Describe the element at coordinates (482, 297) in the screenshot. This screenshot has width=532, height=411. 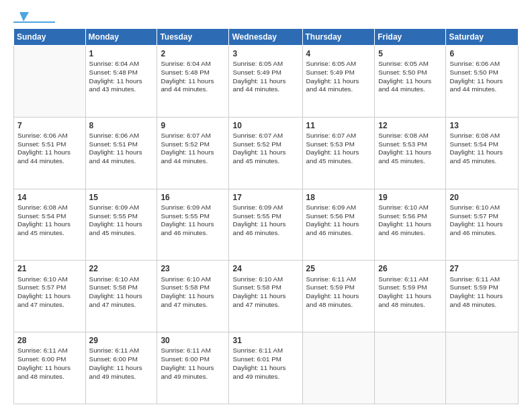
I see `day-cell: 27Sunrise: 6:11 AMSunset: 5:59 PMDayligh…` at that location.